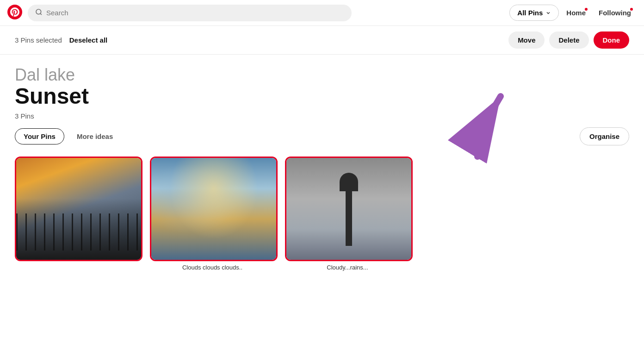 The image size is (644, 345). I want to click on tabs-row: Your Pins More ideas Organise, so click(322, 136).